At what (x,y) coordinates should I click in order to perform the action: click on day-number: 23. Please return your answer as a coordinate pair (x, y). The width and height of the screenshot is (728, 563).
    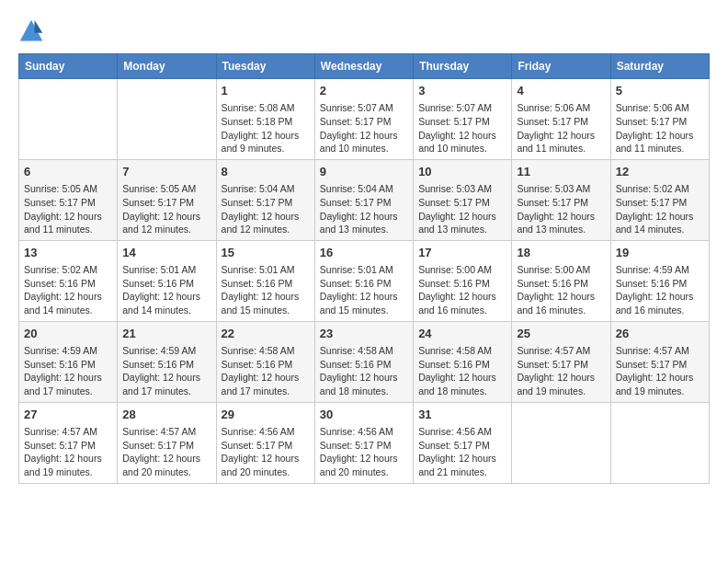
    Looking at the image, I should click on (364, 334).